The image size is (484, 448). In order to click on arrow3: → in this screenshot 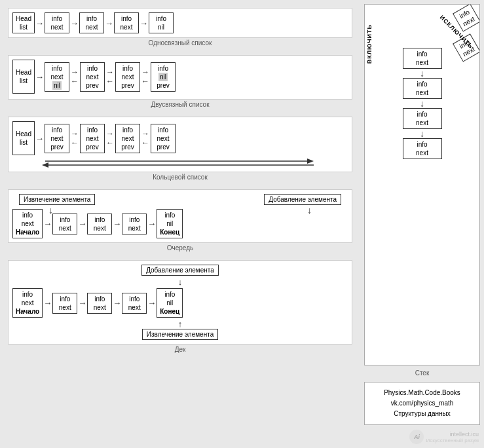, I will do `click(109, 24)`.